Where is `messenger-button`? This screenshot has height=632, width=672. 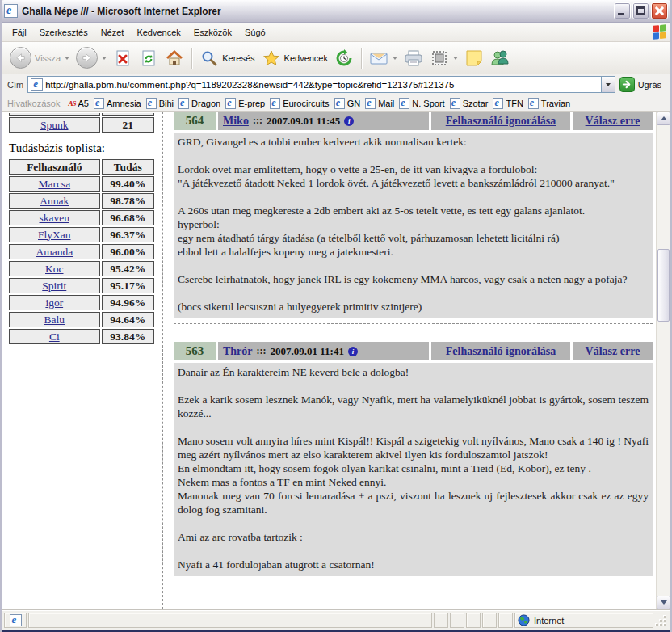
messenger-button is located at coordinates (500, 58).